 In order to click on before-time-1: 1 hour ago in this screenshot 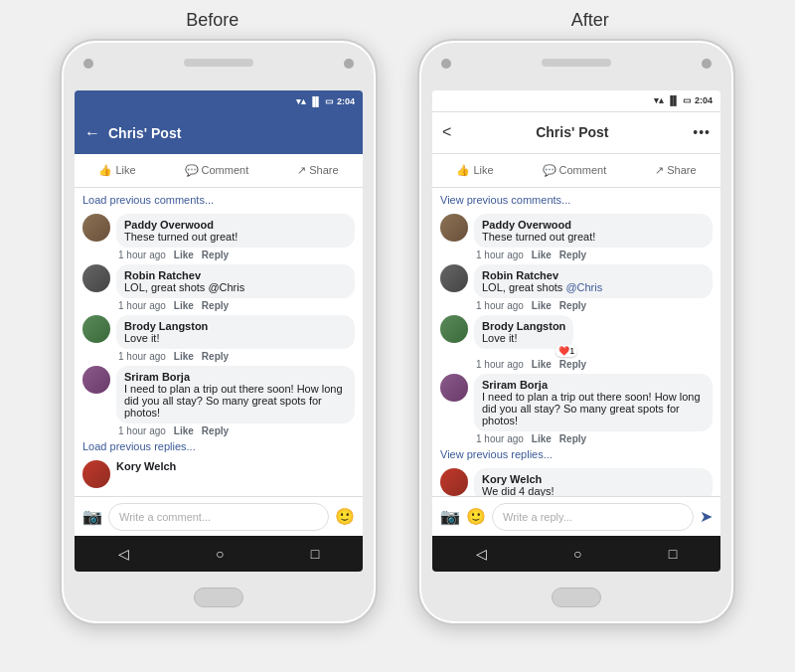, I will do `click(142, 254)`.